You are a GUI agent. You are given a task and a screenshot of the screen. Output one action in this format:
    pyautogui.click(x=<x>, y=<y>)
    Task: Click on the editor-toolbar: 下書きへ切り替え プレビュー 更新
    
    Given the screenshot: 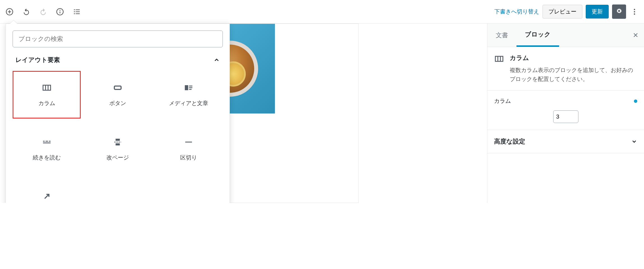 What is the action you would take?
    pyautogui.click(x=322, y=12)
    